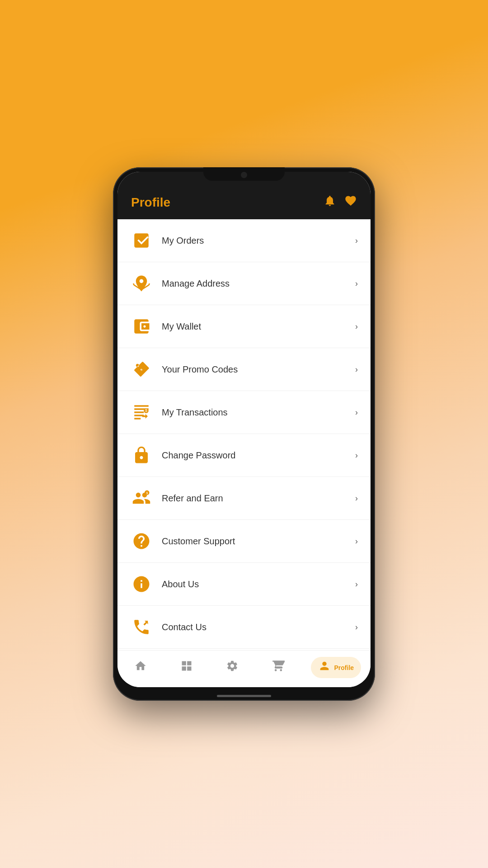 Image resolution: width=488 pixels, height=868 pixels. I want to click on wallet-arrow: ›, so click(357, 326).